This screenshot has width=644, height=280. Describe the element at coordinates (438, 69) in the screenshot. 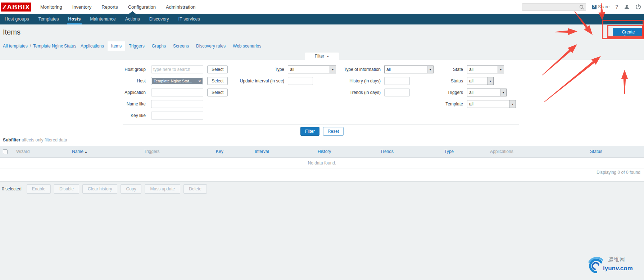

I see `state-label: State` at that location.